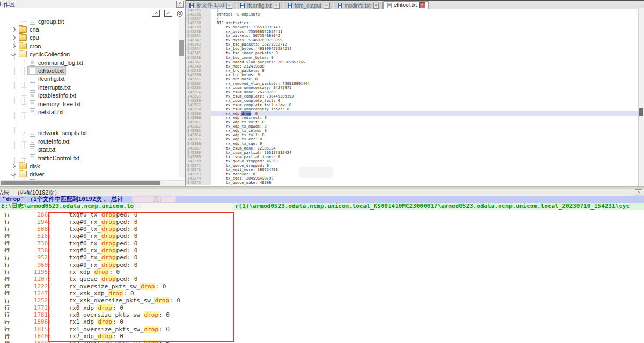  I want to click on editor-vertical-scrollbar-thumb, so click(641, 113).